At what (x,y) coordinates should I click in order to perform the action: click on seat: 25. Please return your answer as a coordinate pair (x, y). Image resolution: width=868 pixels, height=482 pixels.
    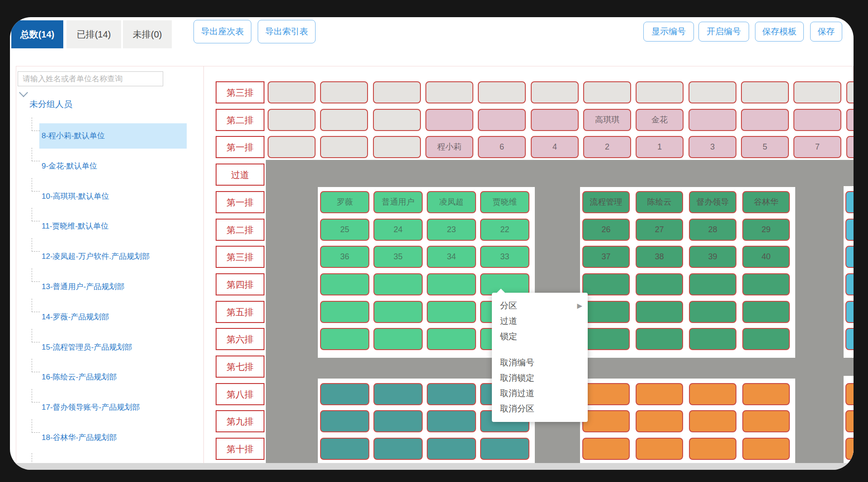
    Looking at the image, I should click on (344, 229).